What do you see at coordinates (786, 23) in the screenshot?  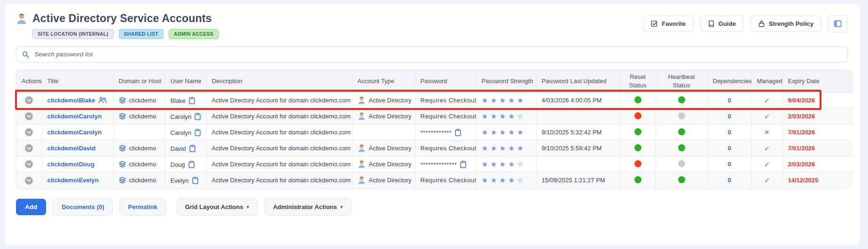 I see `strength-policy-button: Strength Policy` at bounding box center [786, 23].